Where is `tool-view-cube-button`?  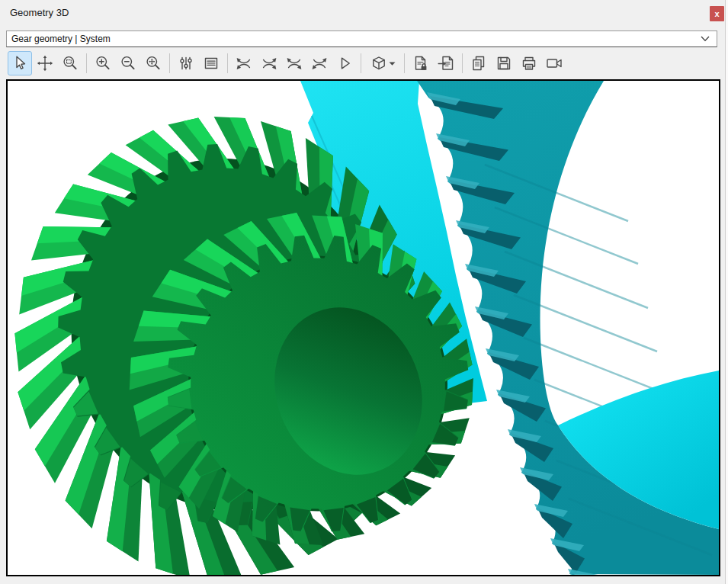 tool-view-cube-button is located at coordinates (383, 63).